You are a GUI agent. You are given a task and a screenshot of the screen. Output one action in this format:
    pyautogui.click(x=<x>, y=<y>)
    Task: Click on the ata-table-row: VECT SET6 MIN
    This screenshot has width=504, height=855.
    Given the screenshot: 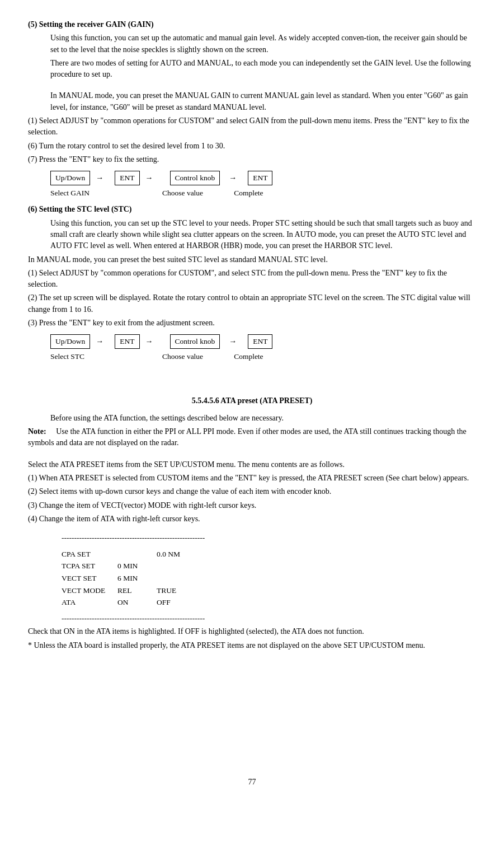 What is the action you would take?
    pyautogui.click(x=269, y=578)
    